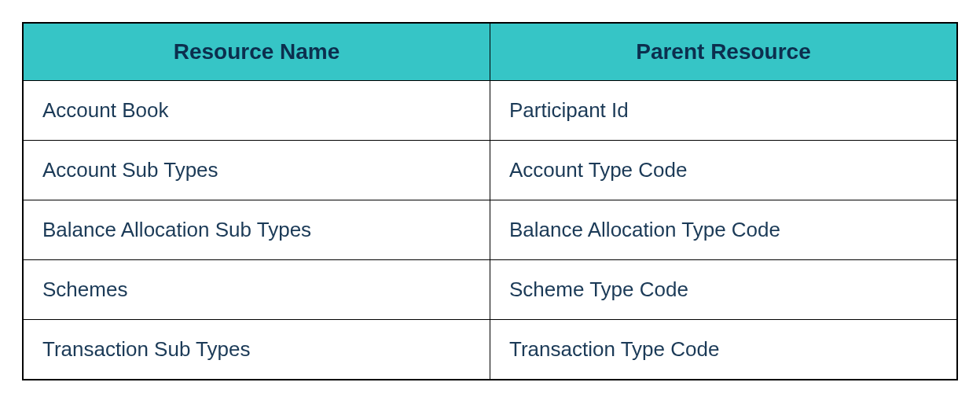 The width and height of the screenshot is (980, 419). What do you see at coordinates (256, 230) in the screenshot?
I see `cell-resource-name: Balance Allocation Sub Types` at bounding box center [256, 230].